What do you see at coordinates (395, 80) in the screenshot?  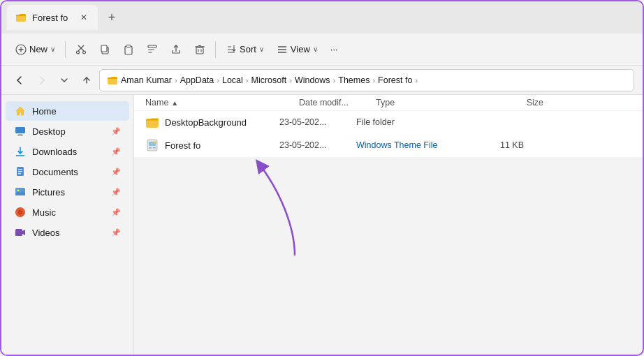 I see `breadcrumb-item-6: Forest fo` at bounding box center [395, 80].